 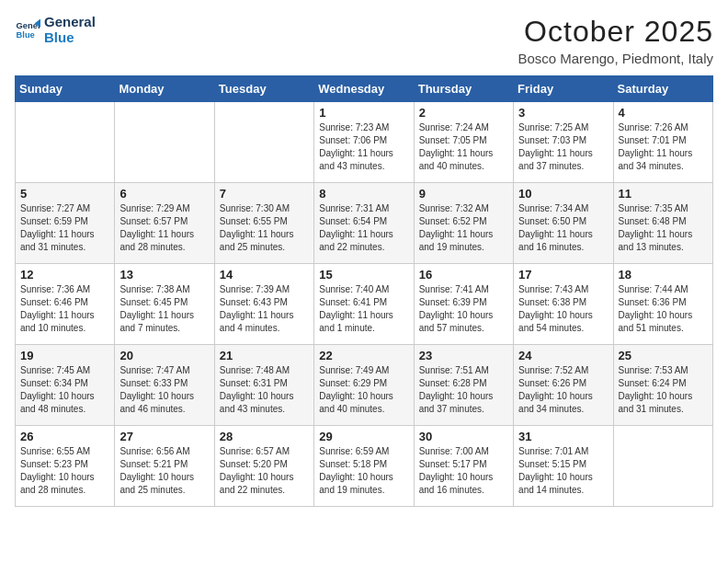 I want to click on calendar-cell: 27Sunrise: 6:56 AM Sunset: 5:21 PM Dayli…, so click(x=165, y=466).